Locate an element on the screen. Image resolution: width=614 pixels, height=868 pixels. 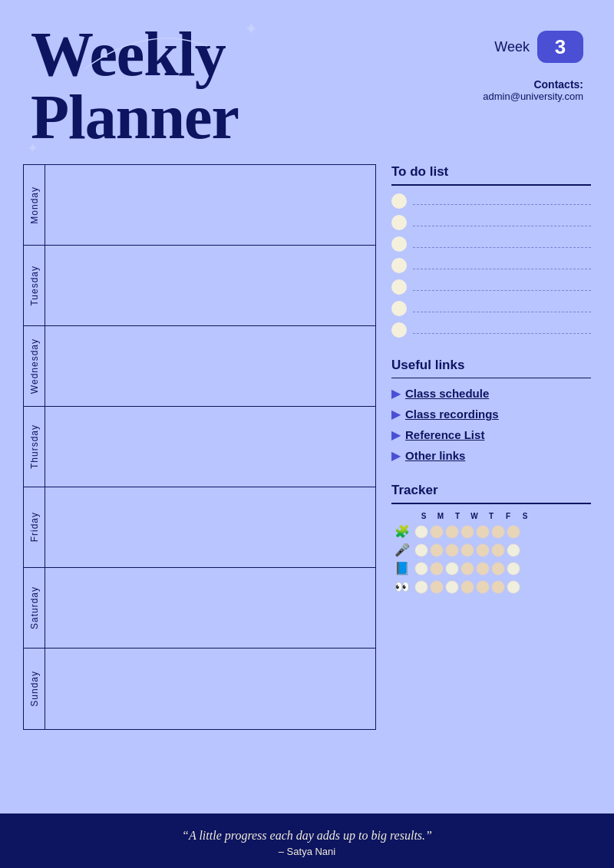
day-label-thursday: Thursday is located at coordinates (35, 447).